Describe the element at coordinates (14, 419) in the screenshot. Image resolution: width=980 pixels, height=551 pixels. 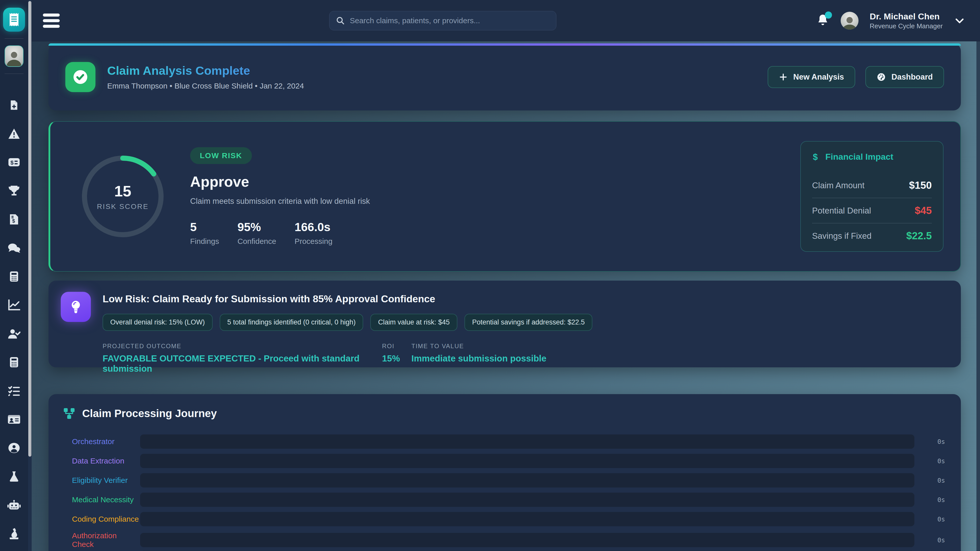
I see `sidebar-item-id-card` at that location.